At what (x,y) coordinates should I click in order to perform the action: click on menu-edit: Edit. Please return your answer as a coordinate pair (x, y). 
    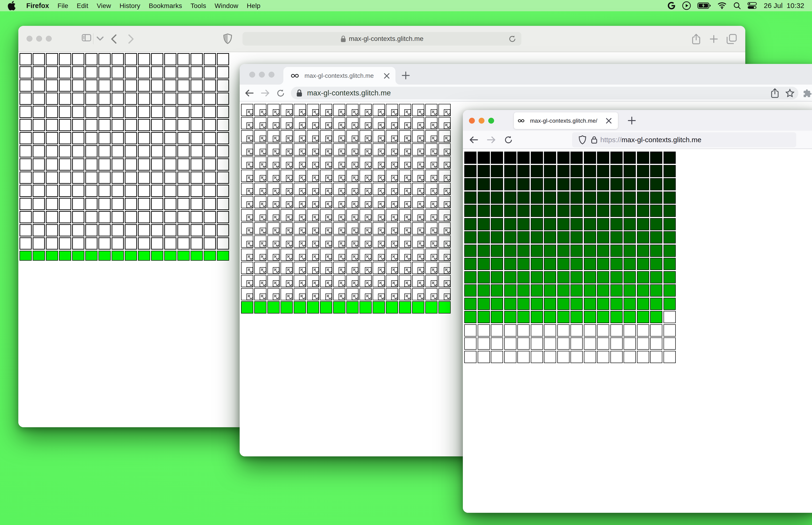
    Looking at the image, I should click on (82, 6).